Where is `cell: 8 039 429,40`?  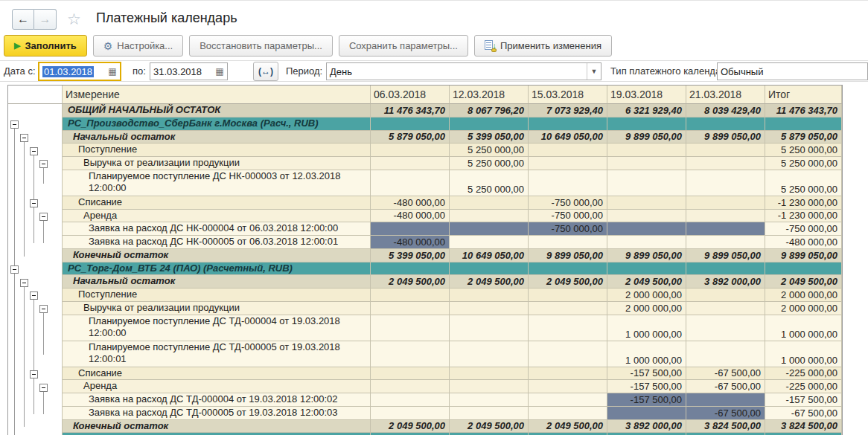
cell: 8 039 429,40 is located at coordinates (726, 111).